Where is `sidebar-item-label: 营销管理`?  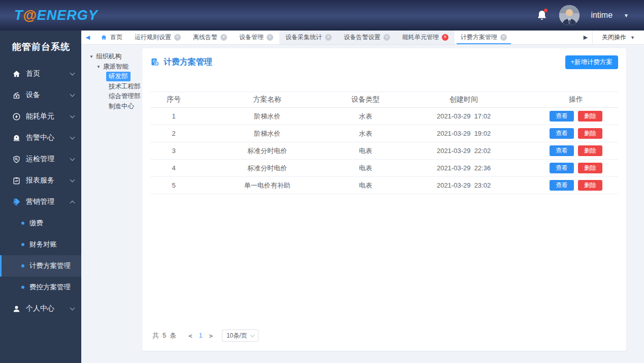
sidebar-item-label: 营销管理 is located at coordinates (48, 202).